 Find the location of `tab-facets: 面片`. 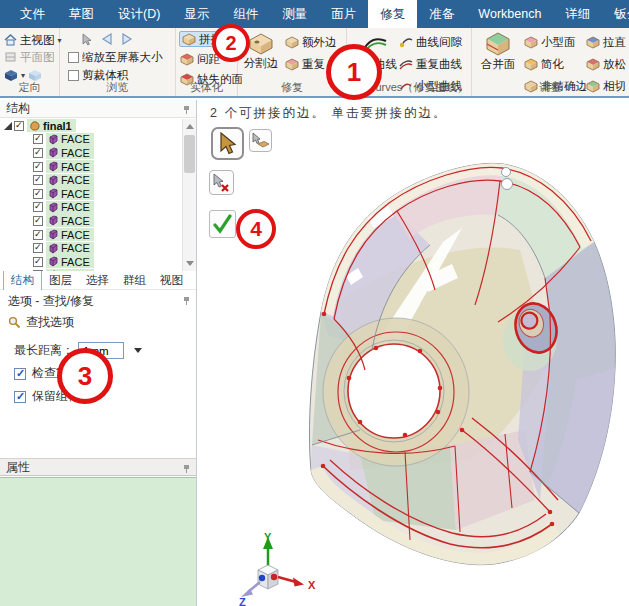

tab-facets: 面片 is located at coordinates (344, 14).